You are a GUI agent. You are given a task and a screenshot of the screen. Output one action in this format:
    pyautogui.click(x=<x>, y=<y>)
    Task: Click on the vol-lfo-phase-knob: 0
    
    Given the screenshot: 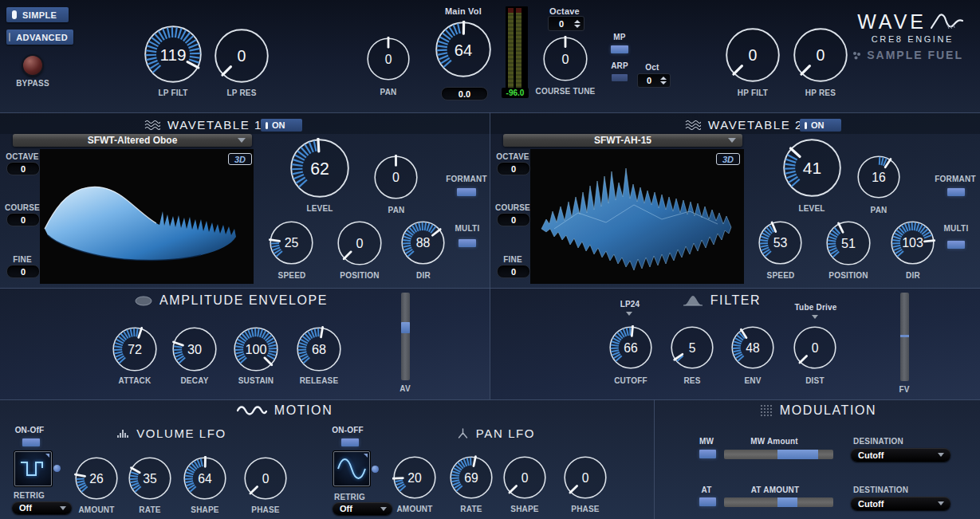 What is the action you would take?
    pyautogui.click(x=266, y=478)
    